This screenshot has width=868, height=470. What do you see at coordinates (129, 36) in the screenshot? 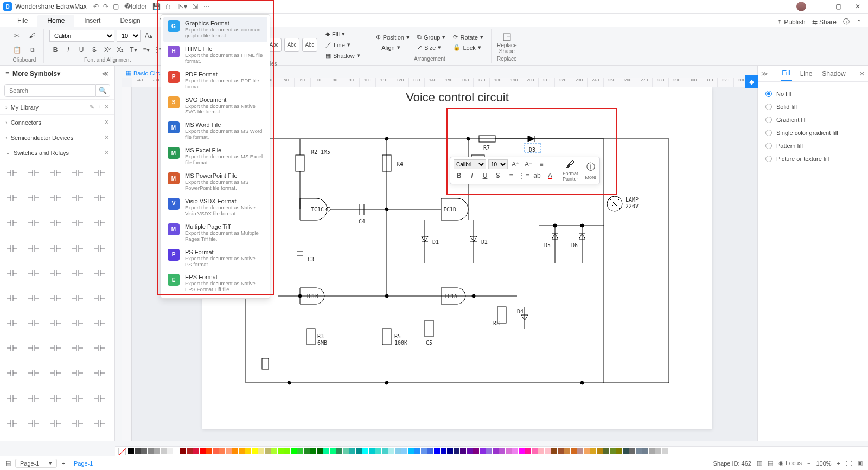
I see `font-size-select: 10` at bounding box center [129, 36].